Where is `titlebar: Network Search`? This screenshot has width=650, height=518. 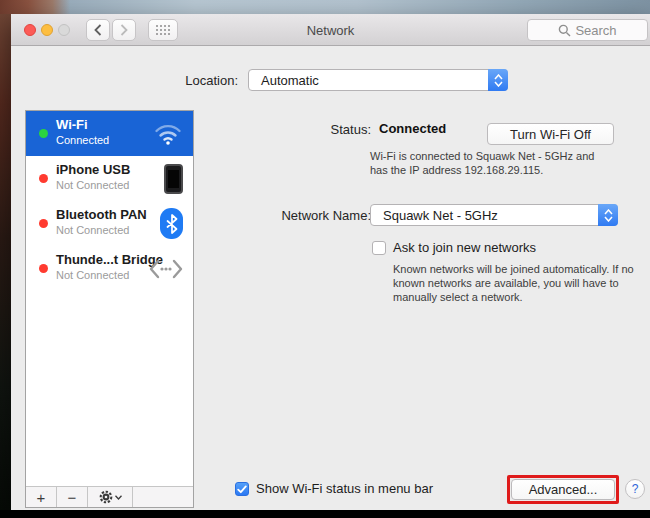
titlebar: Network Search is located at coordinates (330, 30).